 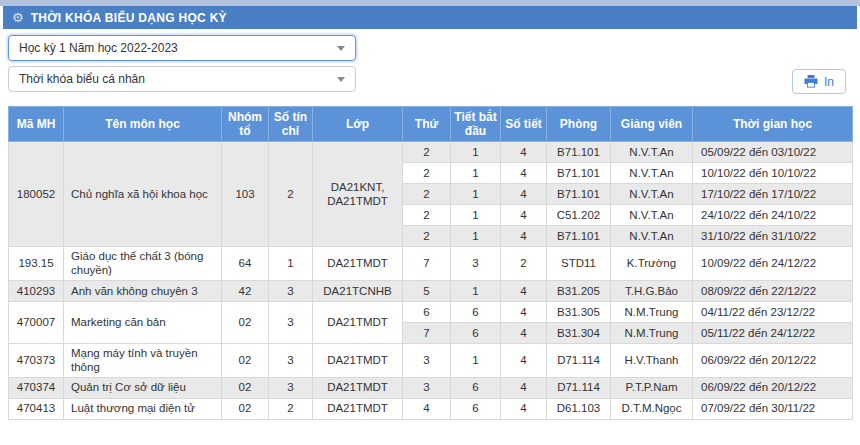 What do you see at coordinates (579, 290) in the screenshot?
I see `cell-phong: B31.205` at bounding box center [579, 290].